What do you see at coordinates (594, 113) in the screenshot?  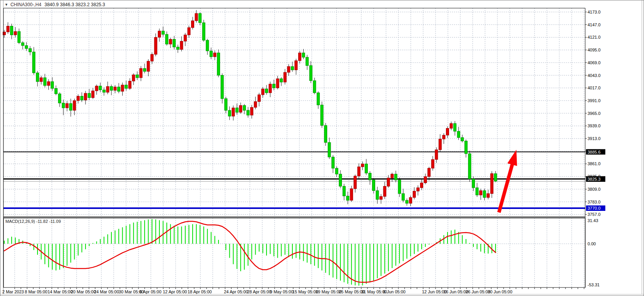 I see `svg-text: 3965.0` at bounding box center [594, 113].